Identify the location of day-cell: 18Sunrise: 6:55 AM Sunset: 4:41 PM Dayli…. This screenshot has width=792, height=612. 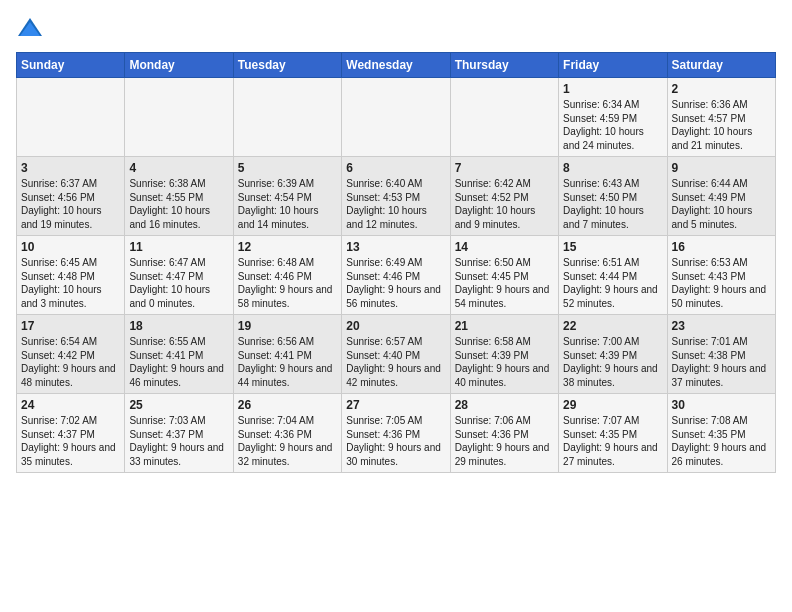
(179, 354).